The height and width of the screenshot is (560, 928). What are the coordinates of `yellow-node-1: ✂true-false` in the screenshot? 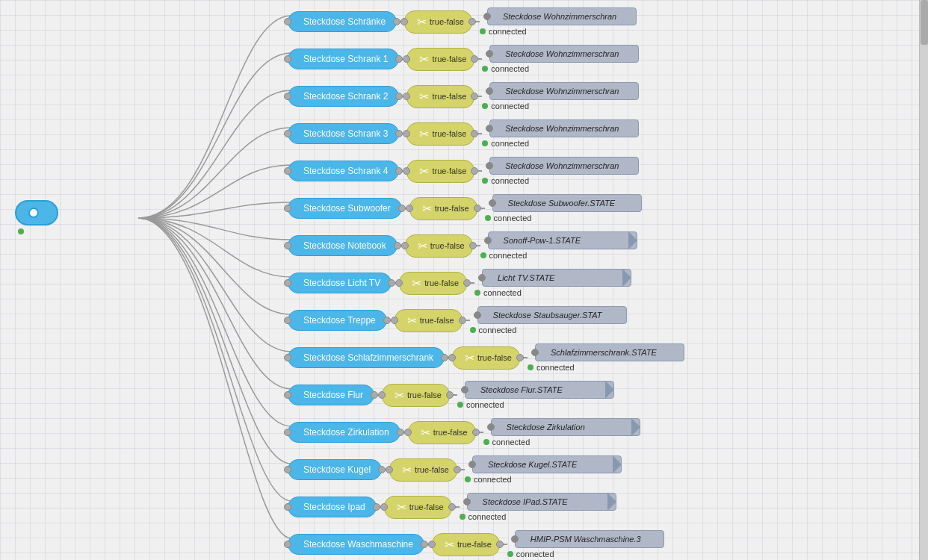 It's located at (441, 60).